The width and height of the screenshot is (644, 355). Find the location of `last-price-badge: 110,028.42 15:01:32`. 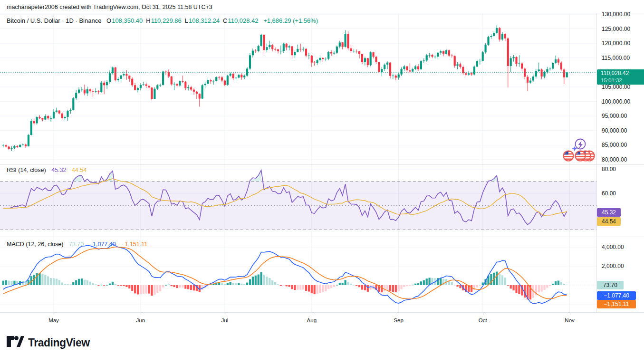

last-price-badge: 110,028.42 15:01:32 is located at coordinates (621, 77).